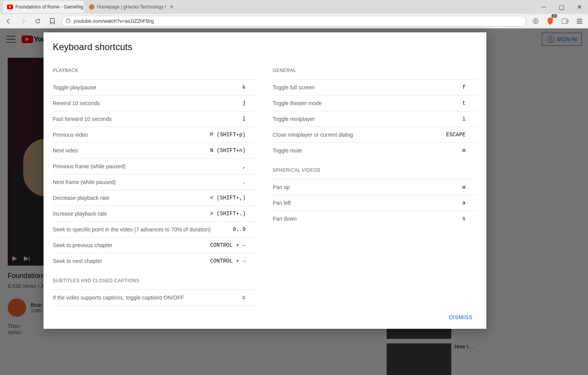  I want to click on dismiss-button: DISMISS, so click(461, 317).